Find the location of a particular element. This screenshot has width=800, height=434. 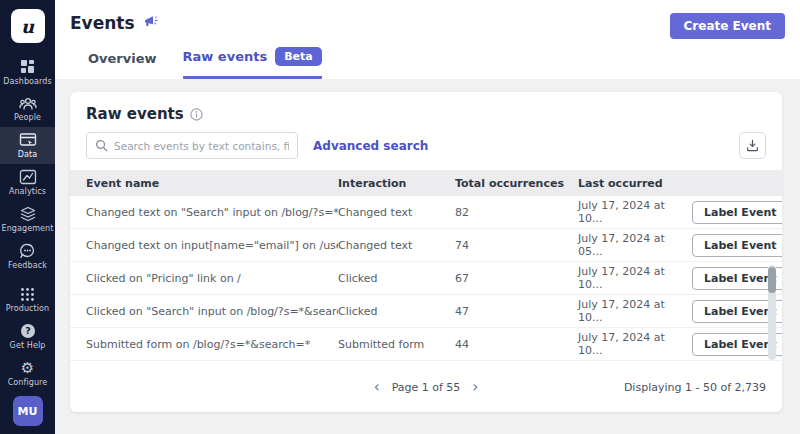

sidebar-spacer is located at coordinates (28, 278).